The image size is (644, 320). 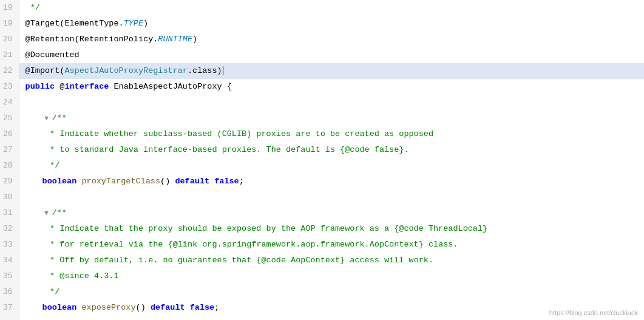 What do you see at coordinates (322, 260) in the screenshot?
I see `code-line: 34 * Off by default, i.e. no guarantees …` at bounding box center [322, 260].